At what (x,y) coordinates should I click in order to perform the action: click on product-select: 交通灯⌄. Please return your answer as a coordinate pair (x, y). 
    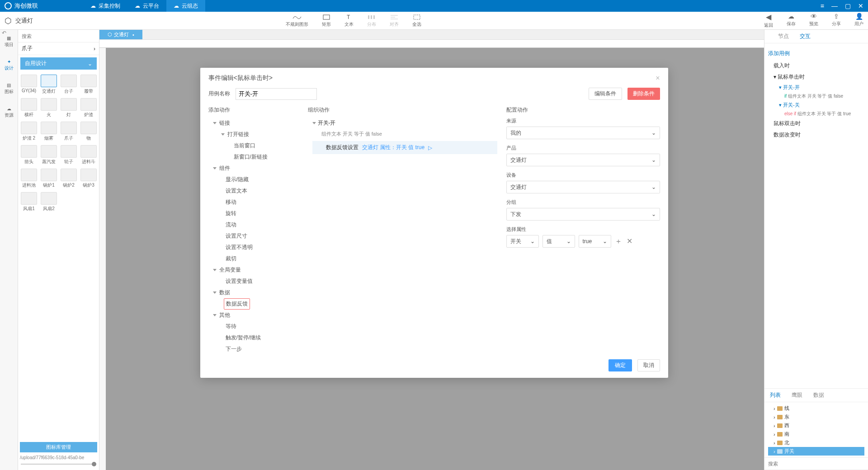
    Looking at the image, I should click on (583, 160).